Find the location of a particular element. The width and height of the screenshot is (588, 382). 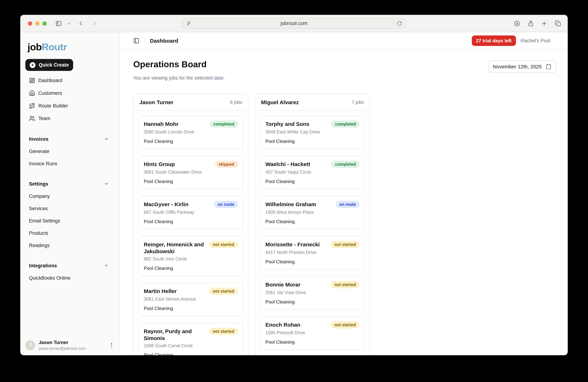

share-icon is located at coordinates (531, 23).